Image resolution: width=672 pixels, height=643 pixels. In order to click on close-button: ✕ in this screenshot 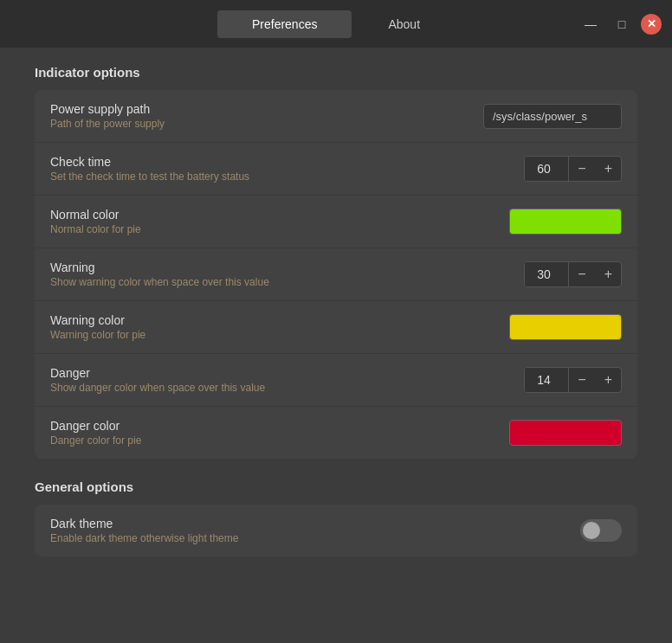, I will do `click(651, 24)`.